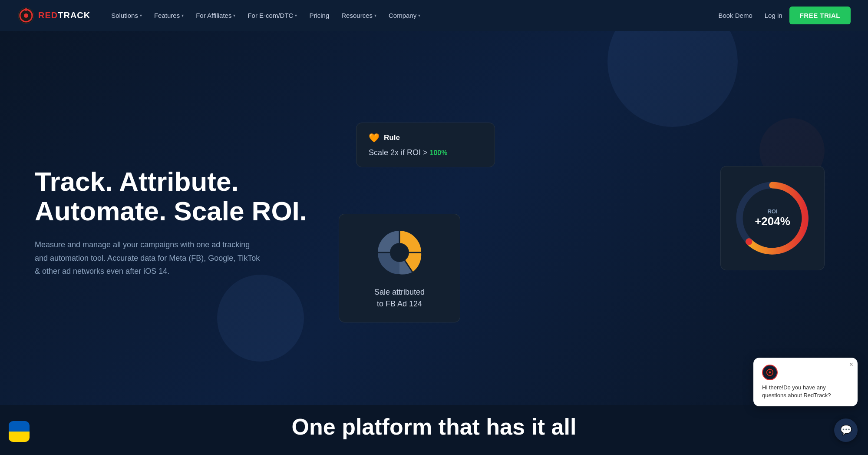  I want to click on rule-card-header: 🧡 Rule, so click(426, 138).